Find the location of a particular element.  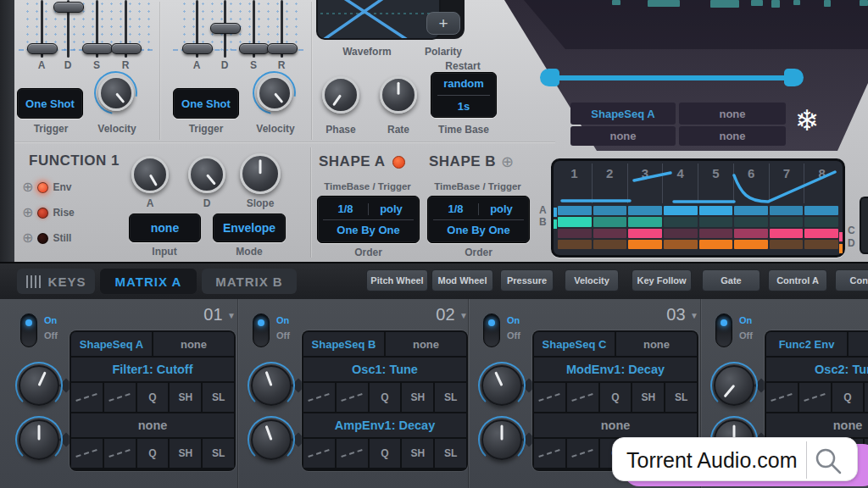

shape-b-trigger: poly is located at coordinates (502, 208).